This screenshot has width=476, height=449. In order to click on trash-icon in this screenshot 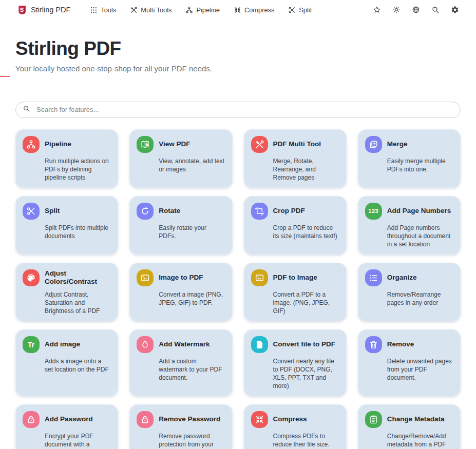, I will do `click(374, 345)`.